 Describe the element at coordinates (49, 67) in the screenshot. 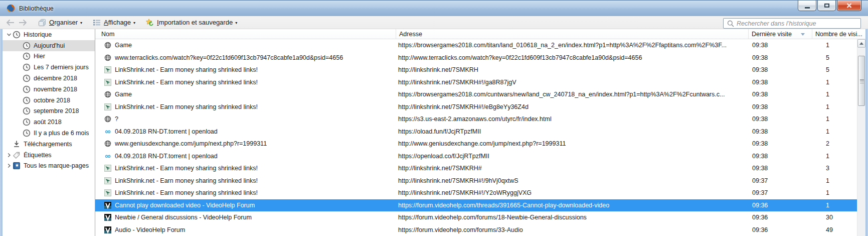

I see `sidebar-item-7-derniers-jours: Les 7 derniers jours` at that location.